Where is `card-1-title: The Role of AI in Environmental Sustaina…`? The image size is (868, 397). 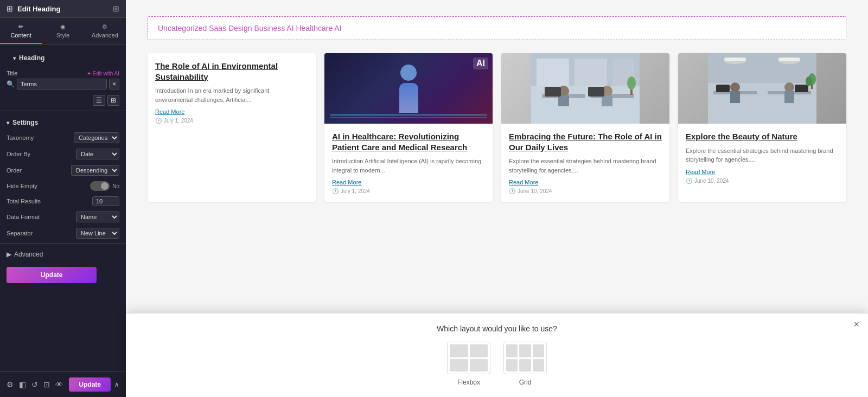
card-1-title: The Role of AI in Environmental Sustaina… is located at coordinates (232, 72).